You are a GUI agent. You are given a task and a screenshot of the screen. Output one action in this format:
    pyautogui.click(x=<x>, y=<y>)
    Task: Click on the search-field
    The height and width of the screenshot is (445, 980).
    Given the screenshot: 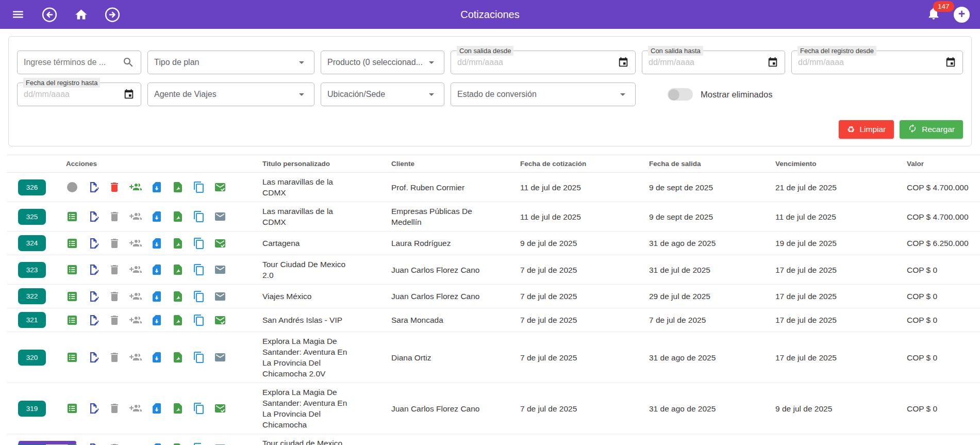 What is the action you would take?
    pyautogui.click(x=79, y=62)
    